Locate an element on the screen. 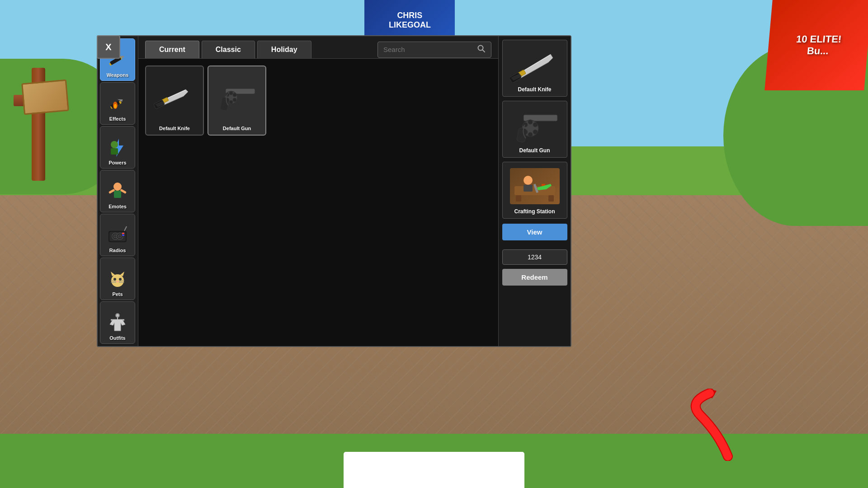  sidebar-item-powers: Powers is located at coordinates (118, 147).